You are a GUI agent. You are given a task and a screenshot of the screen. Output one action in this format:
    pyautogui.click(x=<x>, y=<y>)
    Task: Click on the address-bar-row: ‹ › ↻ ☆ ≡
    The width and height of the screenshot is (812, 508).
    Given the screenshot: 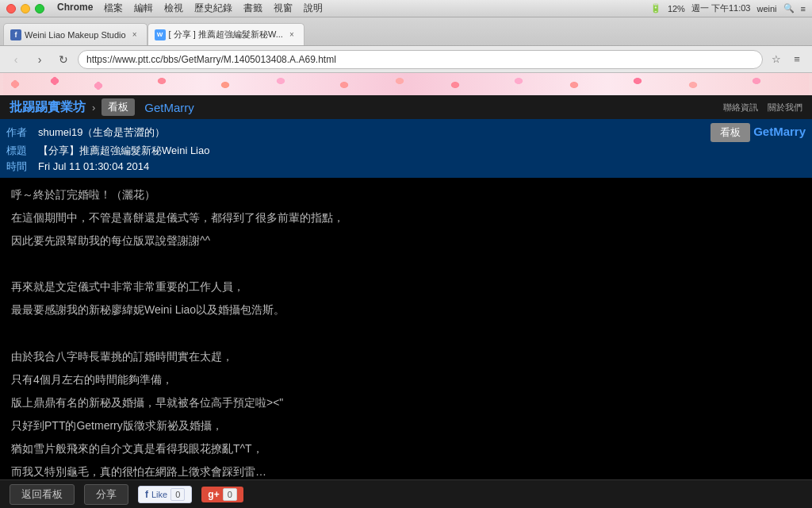 What is the action you would take?
    pyautogui.click(x=406, y=60)
    